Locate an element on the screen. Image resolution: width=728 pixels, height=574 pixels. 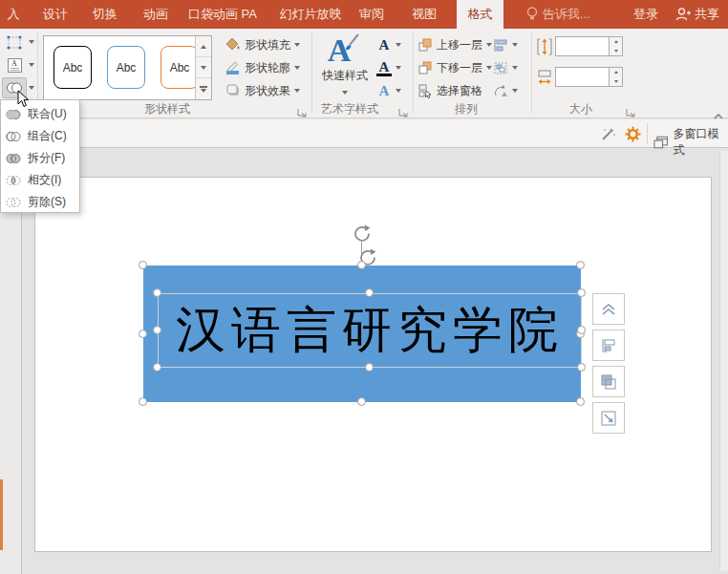
selection-pane-button: 选择窗格 is located at coordinates (451, 91).